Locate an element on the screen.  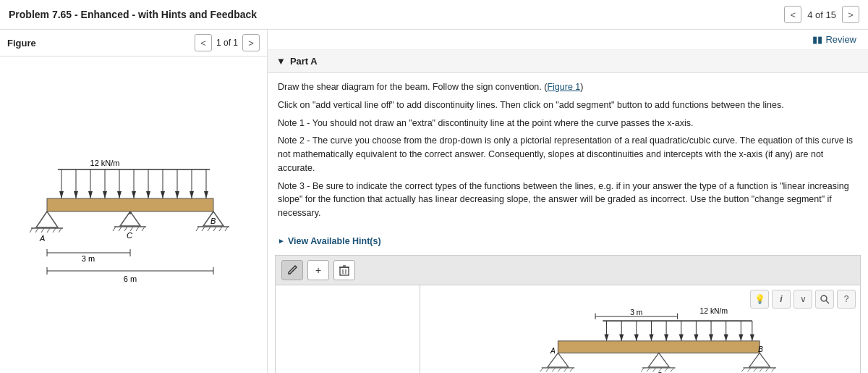
part-a-label: Part A is located at coordinates (304, 61).